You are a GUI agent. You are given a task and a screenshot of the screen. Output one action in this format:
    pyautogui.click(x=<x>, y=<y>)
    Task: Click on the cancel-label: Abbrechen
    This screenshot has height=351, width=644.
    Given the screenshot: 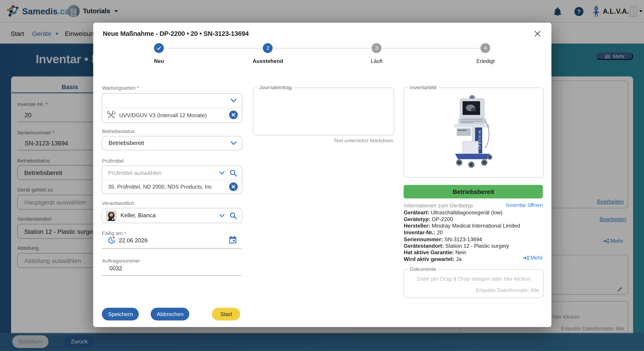 What is the action you would take?
    pyautogui.click(x=170, y=314)
    